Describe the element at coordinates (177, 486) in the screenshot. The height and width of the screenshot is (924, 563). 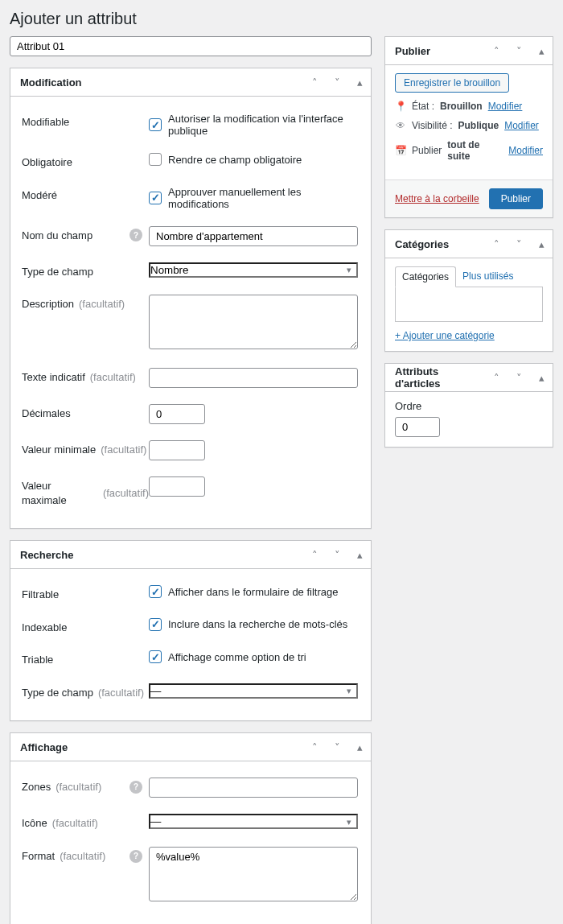
I see `input-valeur-max` at that location.